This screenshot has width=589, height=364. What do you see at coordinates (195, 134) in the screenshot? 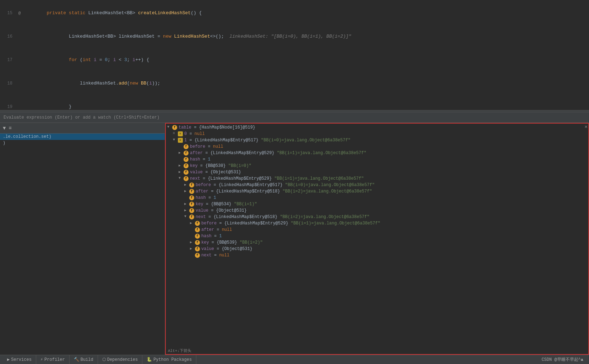
I see `tree-text: 0 = null` at bounding box center [195, 134].